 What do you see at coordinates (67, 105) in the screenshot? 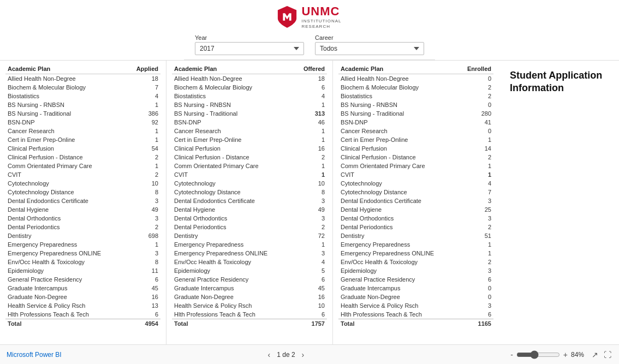
I see `plan-cell: BS Nursing - RNBSN` at bounding box center [67, 105].